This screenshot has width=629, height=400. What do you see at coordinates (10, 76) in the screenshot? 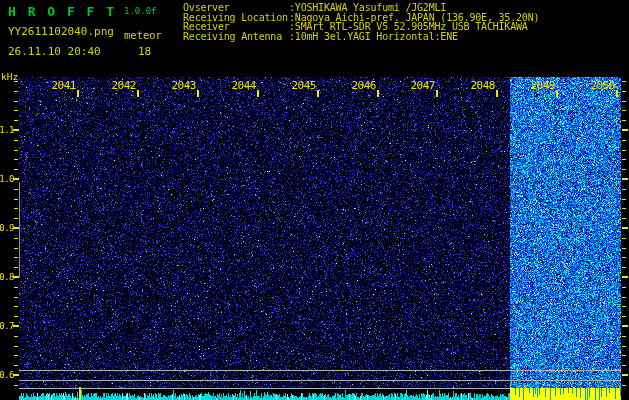
I see `y-axis-unit: kHz` at bounding box center [10, 76].